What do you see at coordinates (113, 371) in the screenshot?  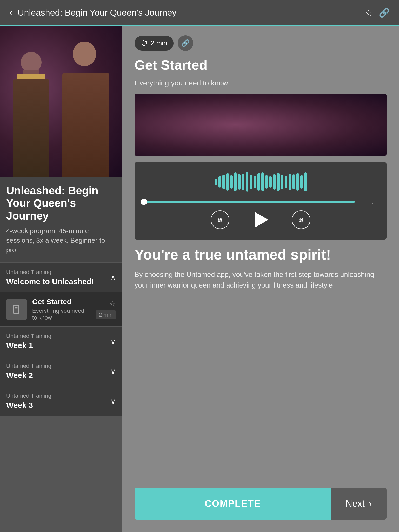 I see `chevron-down-icon-2: ∨` at bounding box center [113, 371].